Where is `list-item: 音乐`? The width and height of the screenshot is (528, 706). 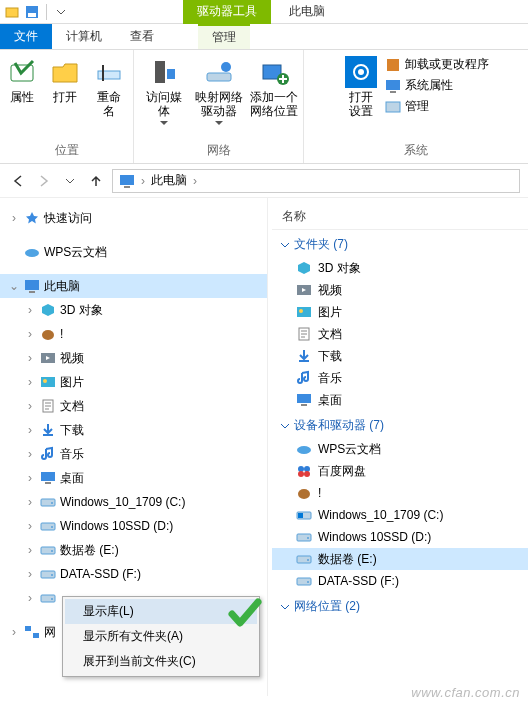
list-item: 音乐 is located at coordinates (400, 378).